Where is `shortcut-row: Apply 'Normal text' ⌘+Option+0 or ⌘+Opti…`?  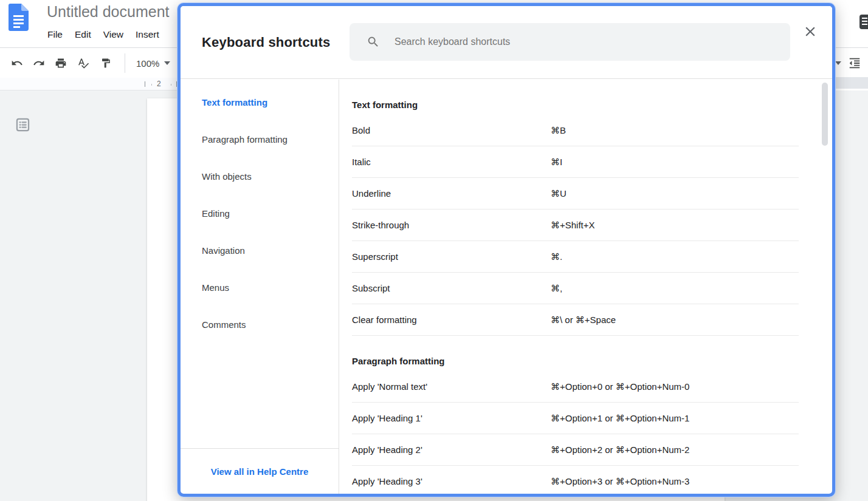 shortcut-row: Apply 'Normal text' ⌘+Option+0 or ⌘+Opti… is located at coordinates (575, 387).